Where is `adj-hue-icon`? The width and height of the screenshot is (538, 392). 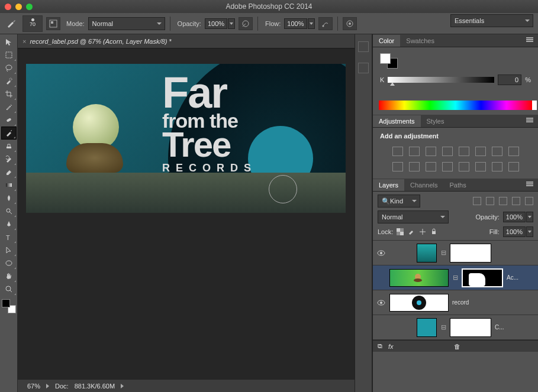
adj-hue-icon is located at coordinates (481, 151).